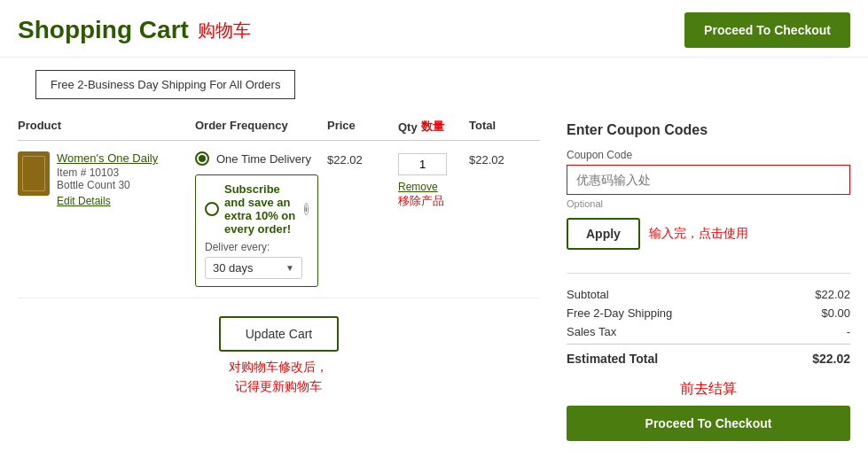  Describe the element at coordinates (708, 314) in the screenshot. I see `summary-shipping-row: Free 2-Day Shipping $0.00` at that location.